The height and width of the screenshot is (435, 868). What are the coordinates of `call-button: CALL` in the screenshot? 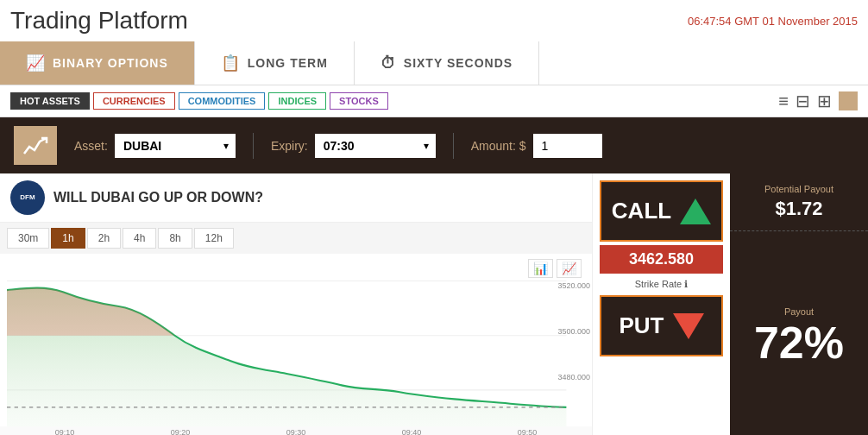 It's located at (661, 211).